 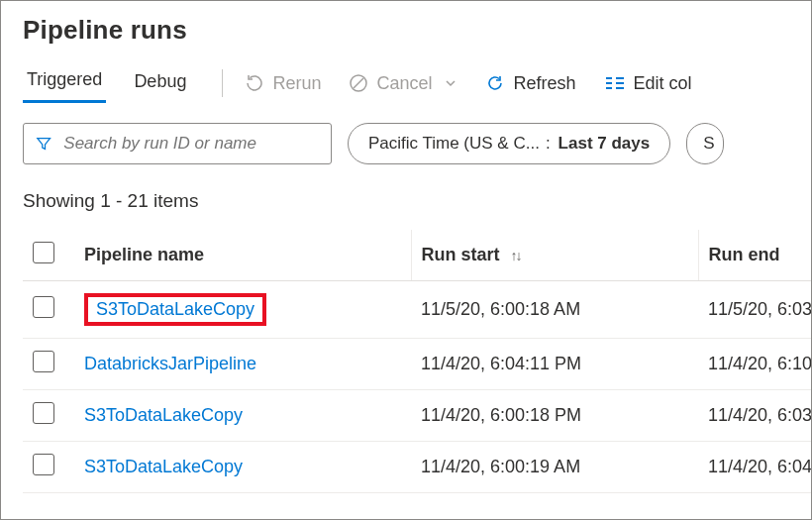 I want to click on col-header-pipeline-name: Pipeline name, so click(x=243, y=256).